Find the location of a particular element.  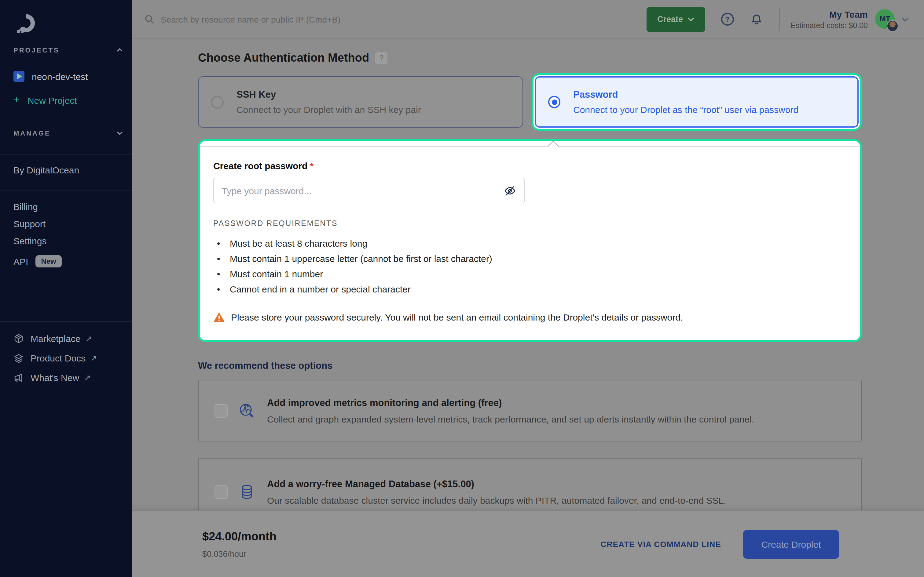

metrics-option-desc: Collect and graph expanded system-level … is located at coordinates (510, 419).